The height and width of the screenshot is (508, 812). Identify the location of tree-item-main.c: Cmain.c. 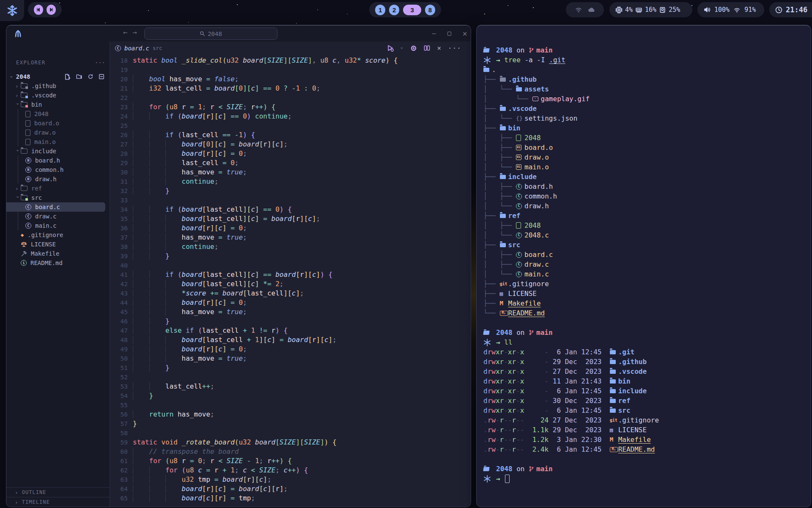
(58, 226).